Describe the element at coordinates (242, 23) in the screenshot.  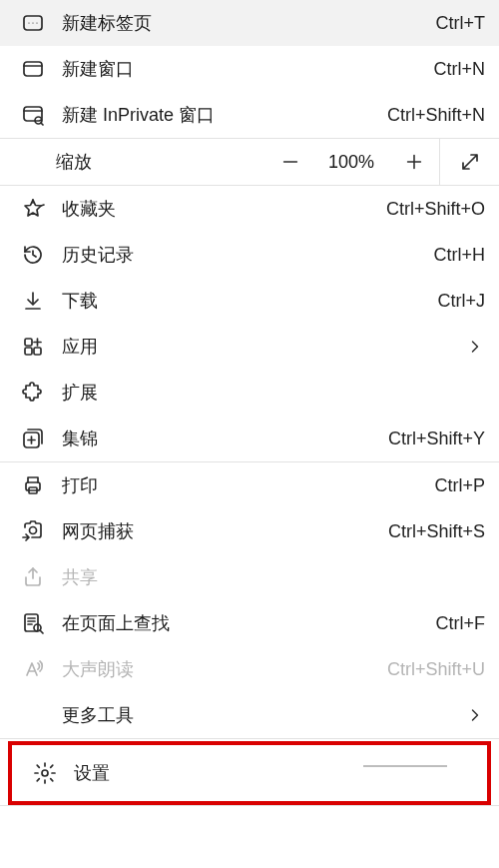
I see `menu-label: 新建标签页` at that location.